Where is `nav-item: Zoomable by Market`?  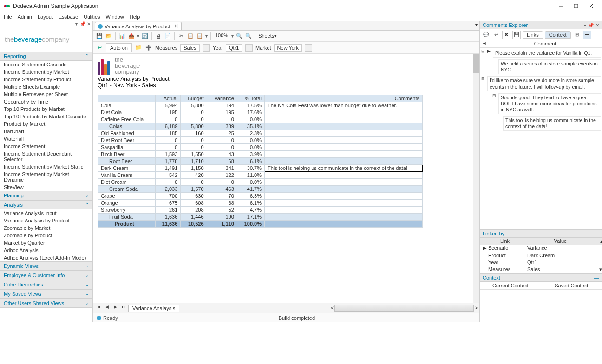
nav-item: Zoomable by Market is located at coordinates (46, 228).